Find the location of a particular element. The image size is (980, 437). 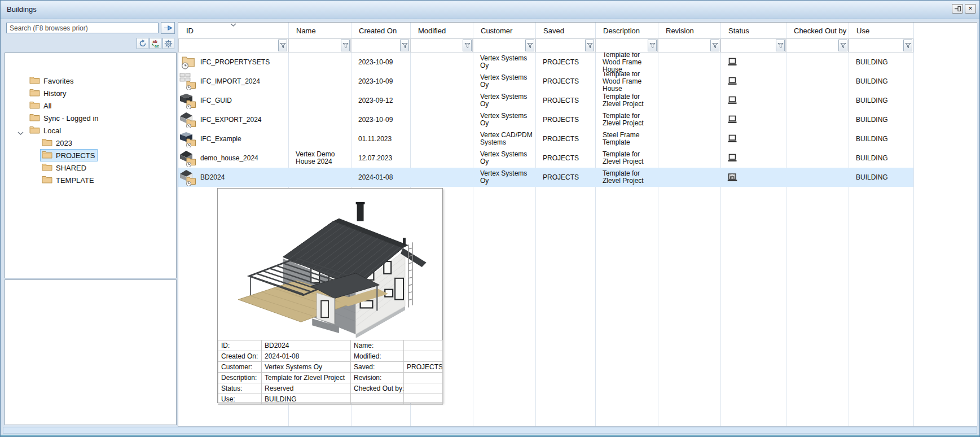

column-header-saved: Saved is located at coordinates (565, 30).